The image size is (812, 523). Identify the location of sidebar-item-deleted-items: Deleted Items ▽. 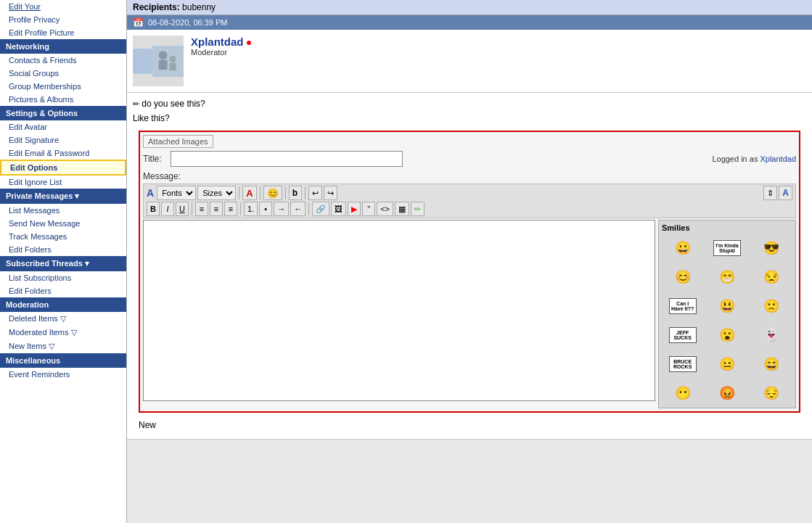
(63, 319).